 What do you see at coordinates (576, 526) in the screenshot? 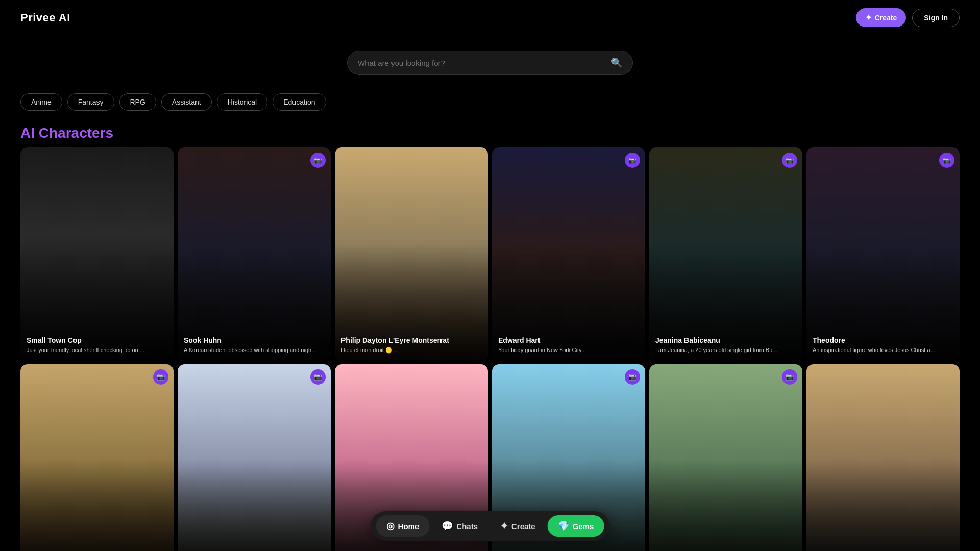
I see `nav-item-gems: 💎Gems` at bounding box center [576, 526].